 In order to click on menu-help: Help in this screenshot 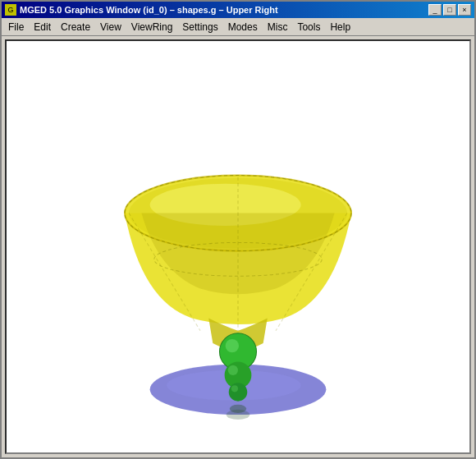, I will do `click(340, 27)`.